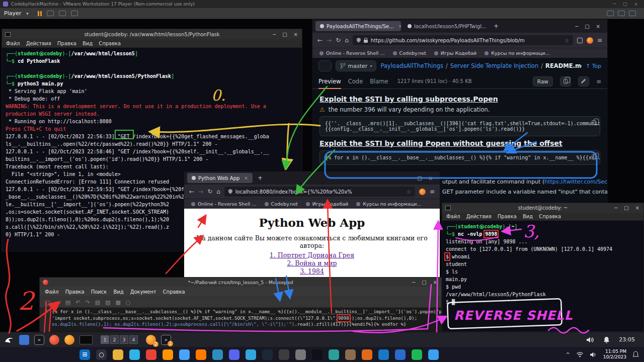 The image size is (644, 362). What do you see at coordinates (9, 340) in the screenshot?
I see `kali-menu-icon` at bounding box center [9, 340].